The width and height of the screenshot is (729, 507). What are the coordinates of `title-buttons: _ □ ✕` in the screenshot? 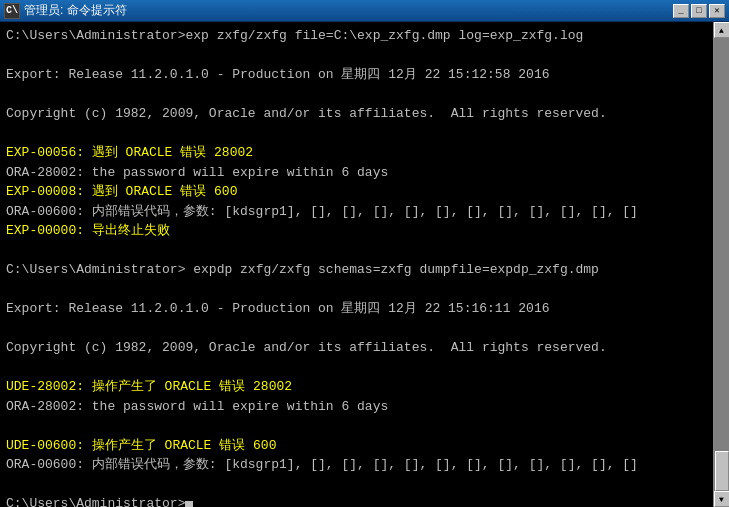 It's located at (699, 11).